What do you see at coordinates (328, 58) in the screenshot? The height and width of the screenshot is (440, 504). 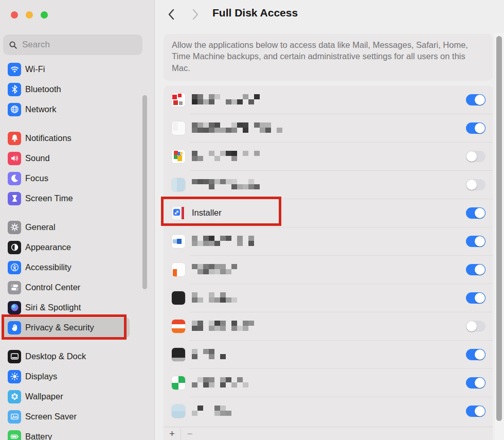 I see `description-panel: Allow the applications below to access d…` at bounding box center [328, 58].